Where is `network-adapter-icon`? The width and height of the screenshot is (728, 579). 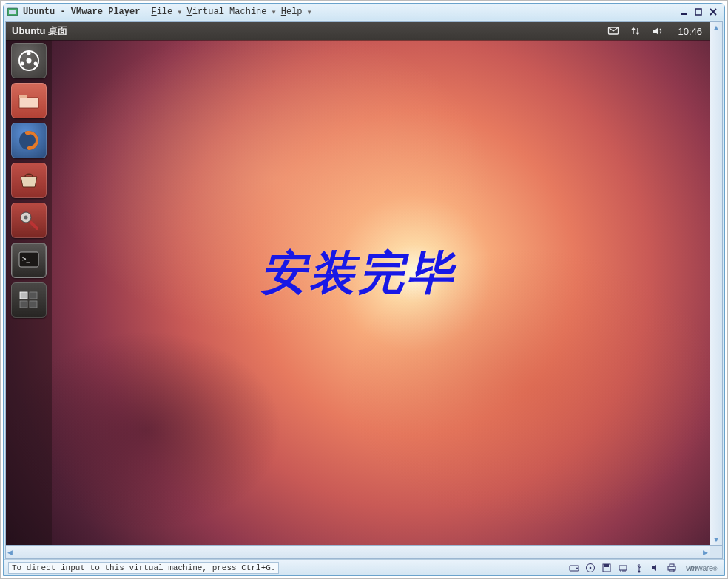
network-adapter-icon is located at coordinates (623, 568).